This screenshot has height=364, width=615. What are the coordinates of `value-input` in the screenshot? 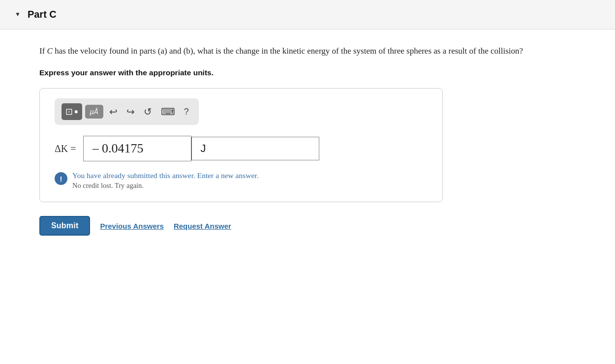 It's located at (137, 149).